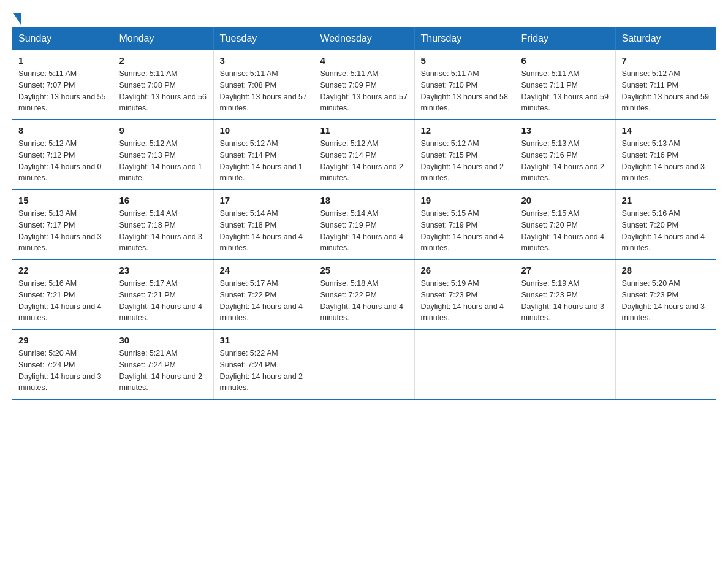 The image size is (728, 563). What do you see at coordinates (63, 60) in the screenshot?
I see `day-number: 1` at bounding box center [63, 60].